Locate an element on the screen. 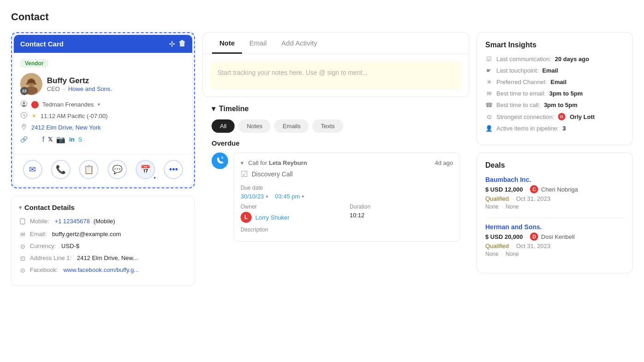 Image resolution: width=644 pixels, height=362 pixels. task-name: Discovery Call is located at coordinates (272, 174).